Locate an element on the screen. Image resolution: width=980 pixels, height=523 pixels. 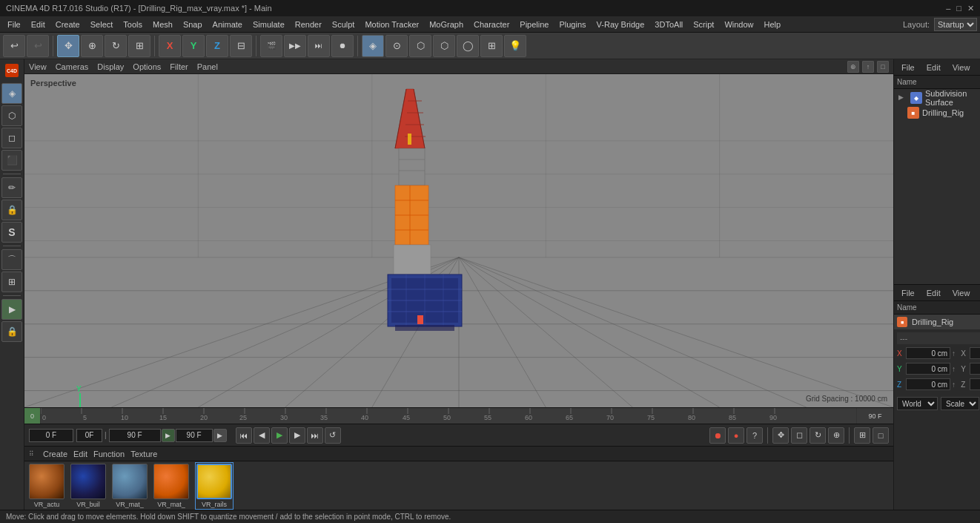
menu-3dtoall: 3DToAll is located at coordinates (669, 24).